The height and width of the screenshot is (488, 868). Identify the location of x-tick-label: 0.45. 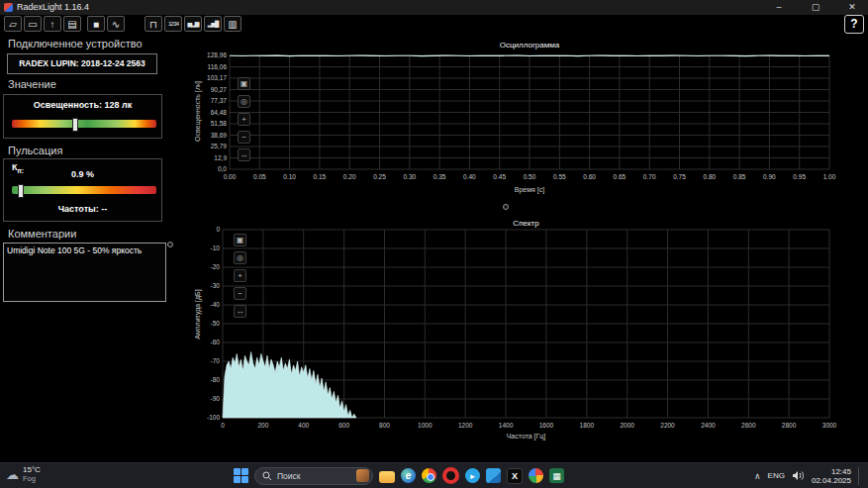
(499, 176).